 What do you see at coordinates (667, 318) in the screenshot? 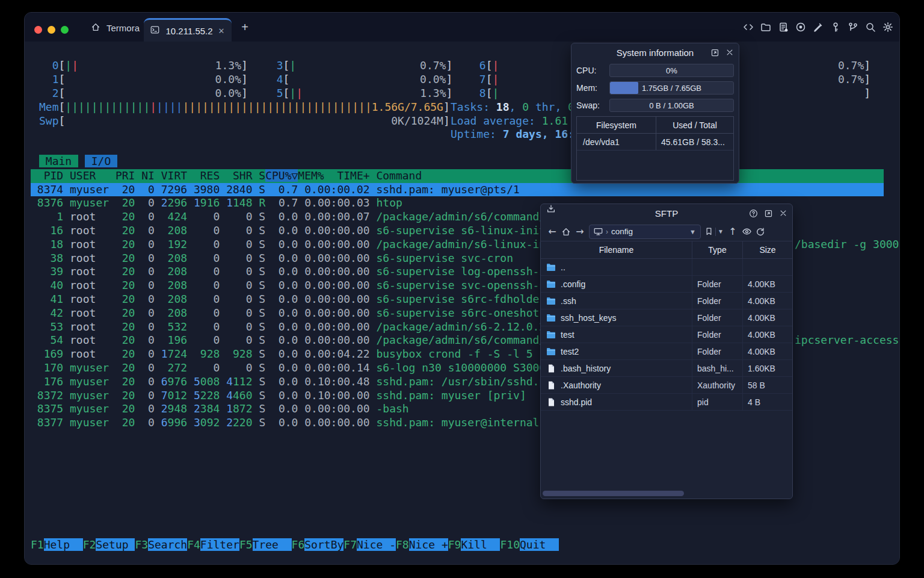
I see `file-row: ssh_host_keysFolder4.00KB` at bounding box center [667, 318].